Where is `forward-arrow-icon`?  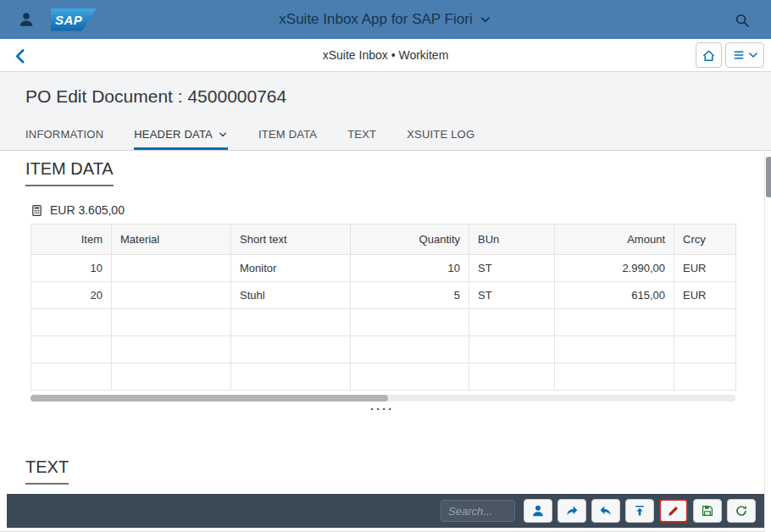
forward-arrow-icon is located at coordinates (572, 511).